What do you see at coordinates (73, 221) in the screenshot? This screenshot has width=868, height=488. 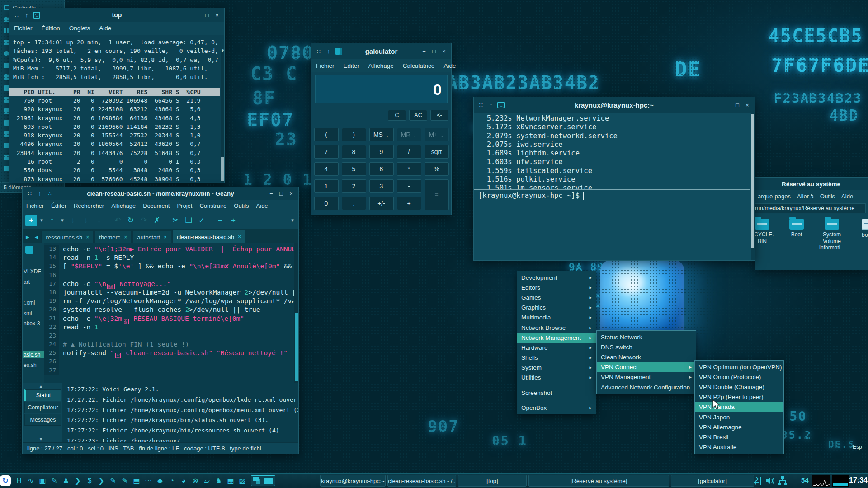 I see `save-as-icon: ↓` at bounding box center [73, 221].